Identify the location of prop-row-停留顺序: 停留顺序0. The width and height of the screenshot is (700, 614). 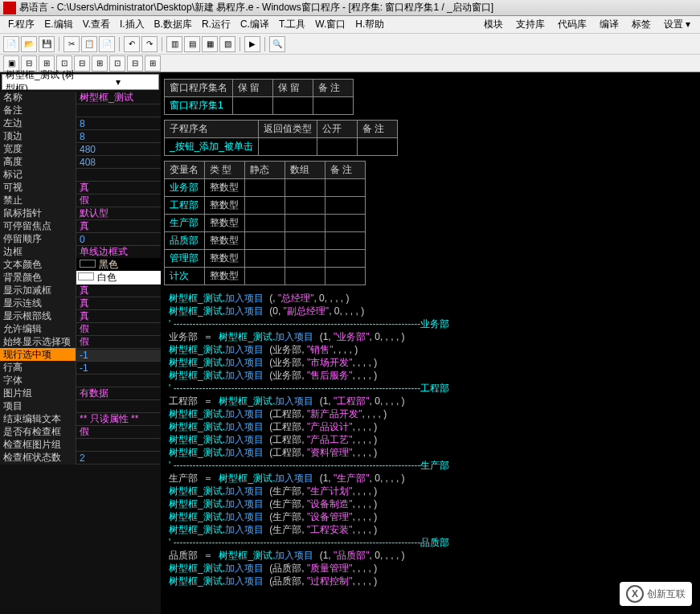
(80, 239).